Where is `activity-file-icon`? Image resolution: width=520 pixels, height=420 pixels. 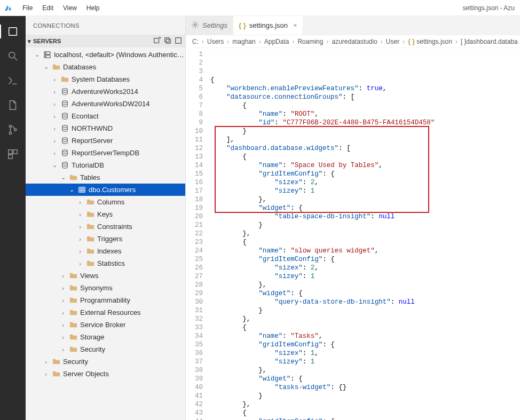 activity-file-icon is located at coordinates (13, 105).